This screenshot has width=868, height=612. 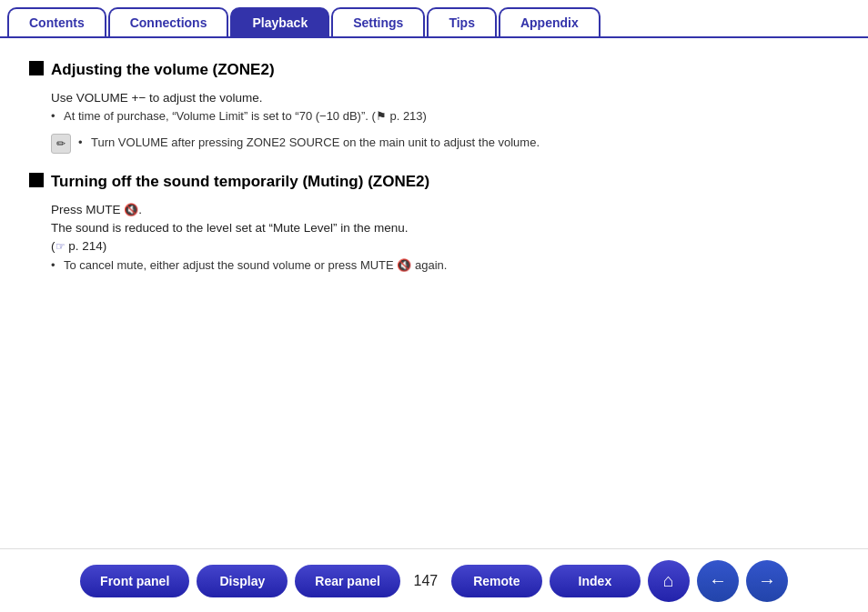 What do you see at coordinates (348, 581) in the screenshot?
I see `rear-panel-button: Rear panel` at bounding box center [348, 581].